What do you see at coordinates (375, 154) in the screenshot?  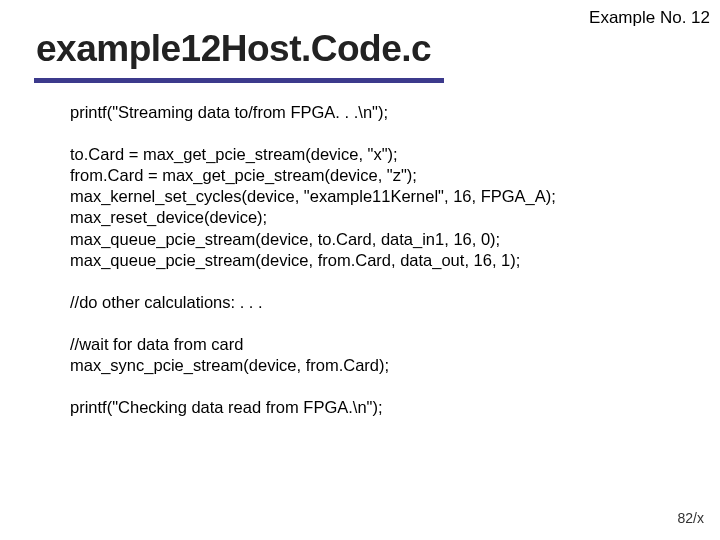 I see `code-line: to.Card = max_get_pcie_stream(device, "x…` at bounding box center [375, 154].